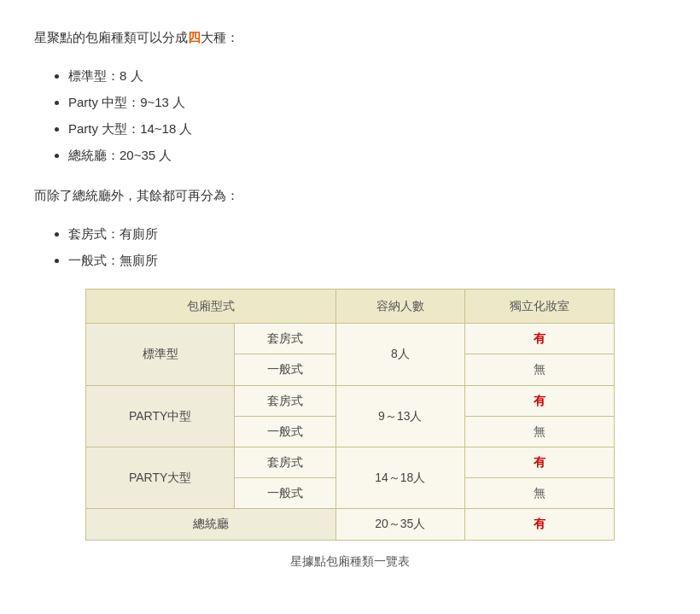 This screenshot has height=614, width=700. I want to click on table-row: 標準型 套房式 8人 有, so click(350, 339).